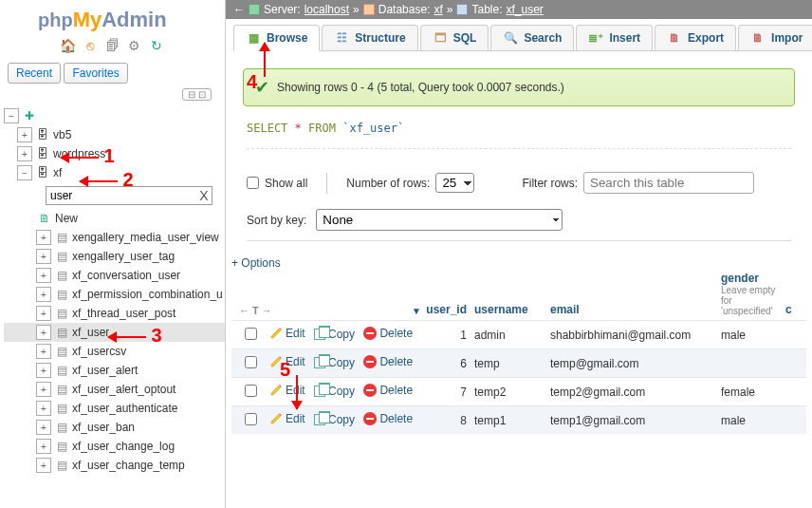 This screenshot has height=508, width=812. What do you see at coordinates (114, 313) in the screenshot?
I see `tree-table-xf_thread_user_post: + ▤ xf_thread_user_post` at bounding box center [114, 313].